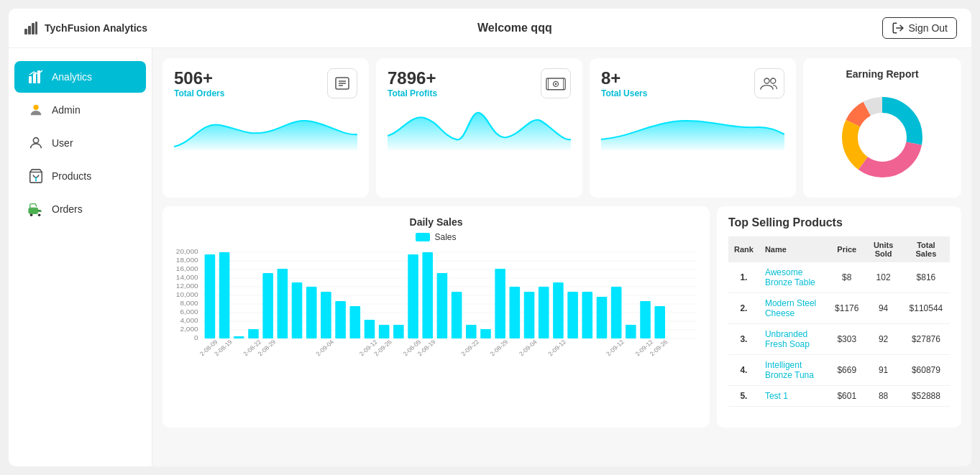 The height and width of the screenshot is (475, 980). I want to click on stat-users-value: 8+, so click(624, 78).